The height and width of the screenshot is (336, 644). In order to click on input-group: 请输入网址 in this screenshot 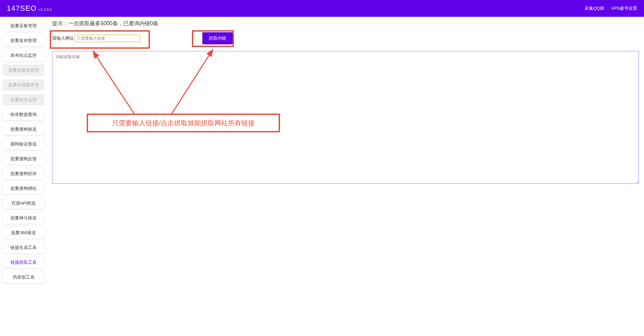, I will do `click(96, 38)`.